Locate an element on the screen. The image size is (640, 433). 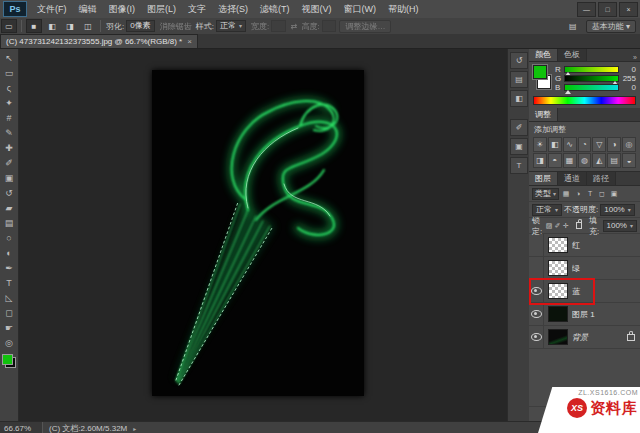
color-lookup-icon: ◍ is located at coordinates (585, 160).